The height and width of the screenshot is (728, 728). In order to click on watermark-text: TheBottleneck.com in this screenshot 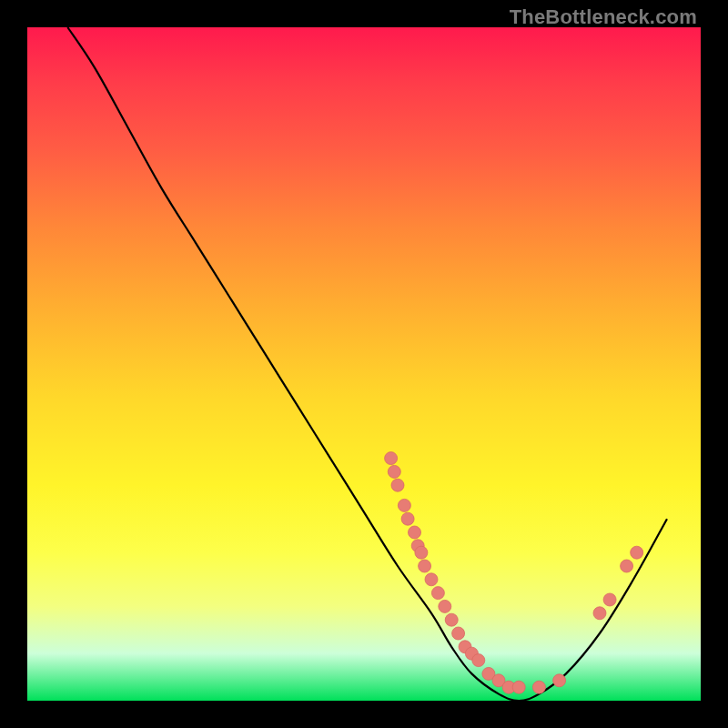, I will do `click(603, 17)`.